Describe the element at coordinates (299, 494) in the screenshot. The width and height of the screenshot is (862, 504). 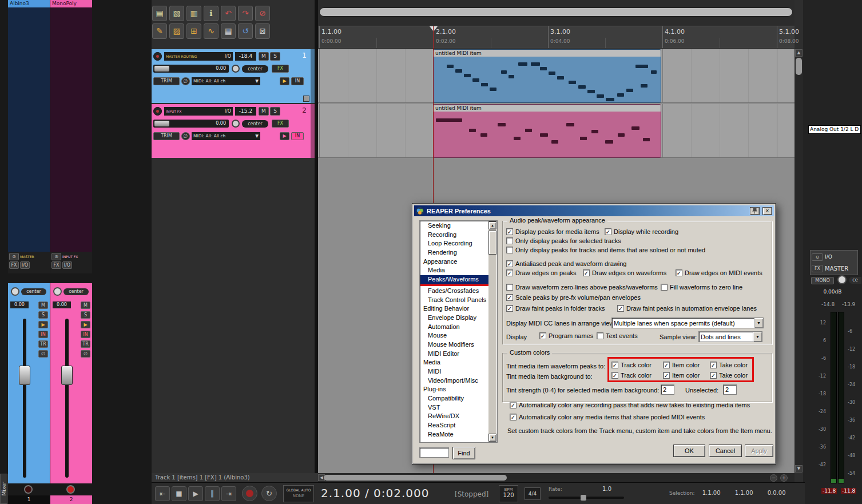
I see `global-automation-button: GLOBAL AUTO NONE` at that location.